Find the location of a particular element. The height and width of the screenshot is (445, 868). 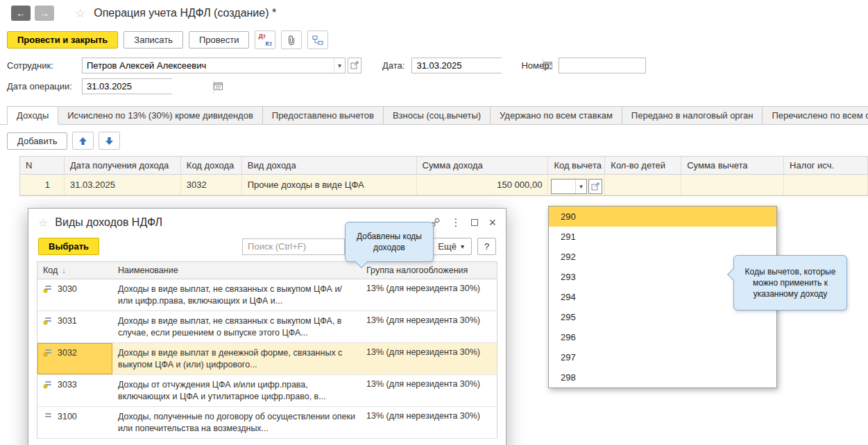

col-header-income-type: Вид дохода is located at coordinates (330, 165).